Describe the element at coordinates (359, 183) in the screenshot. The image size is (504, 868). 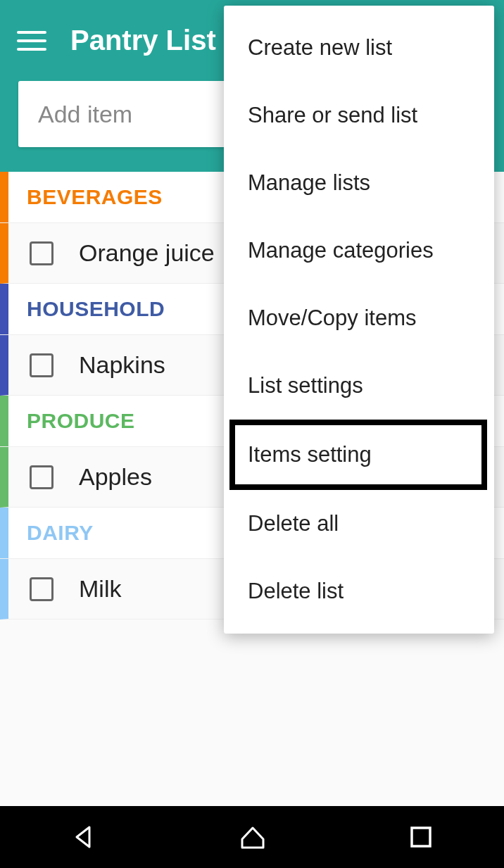
I see `menu-item: Manage lists` at that location.